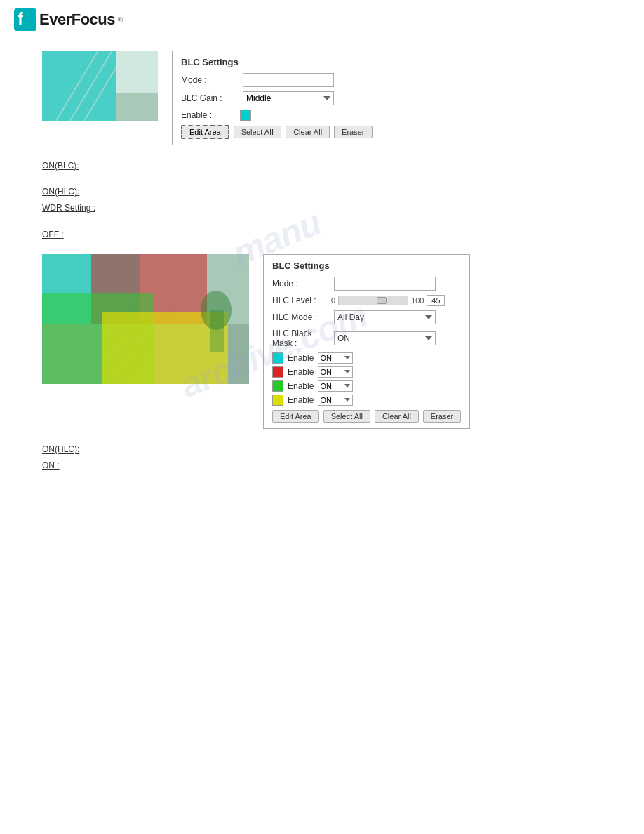 This screenshot has height=834, width=644. What do you see at coordinates (384, 284) in the screenshot?
I see `hlc-mode-select: ON(HLC) ON(BLC) OFF` at bounding box center [384, 284].